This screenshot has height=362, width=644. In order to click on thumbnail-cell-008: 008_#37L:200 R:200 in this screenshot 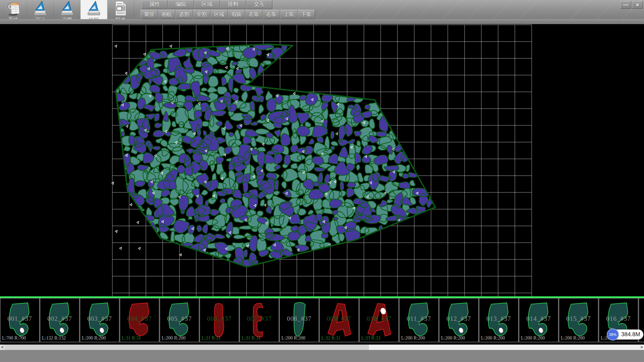, I will do `click(299, 320)`.